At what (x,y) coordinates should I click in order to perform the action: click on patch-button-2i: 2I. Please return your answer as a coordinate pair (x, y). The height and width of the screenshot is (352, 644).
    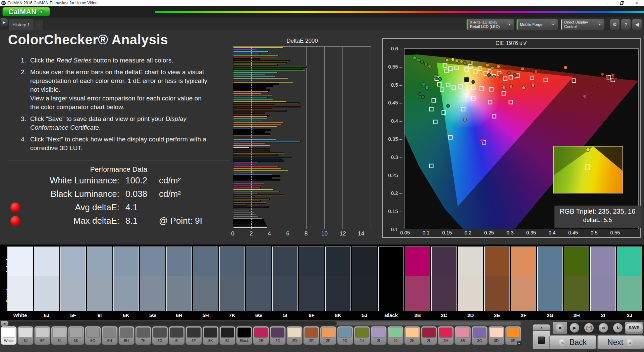
    Looking at the image, I should click on (379, 336).